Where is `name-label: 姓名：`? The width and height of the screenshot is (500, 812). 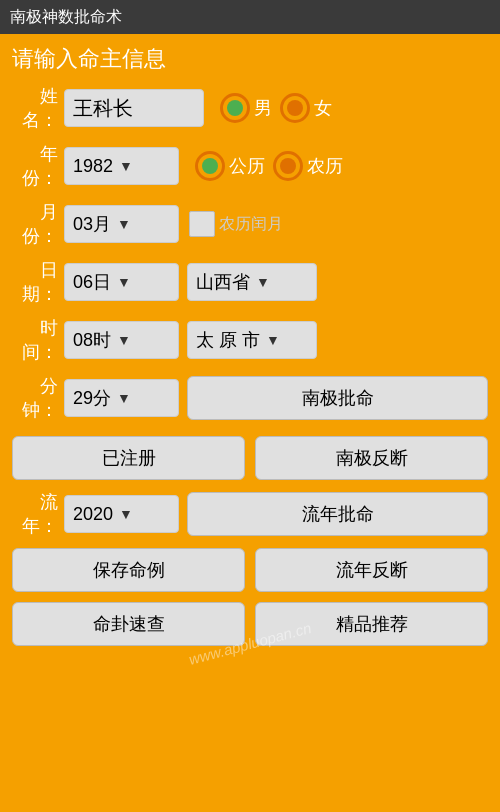 name-label: 姓名： is located at coordinates (35, 108).